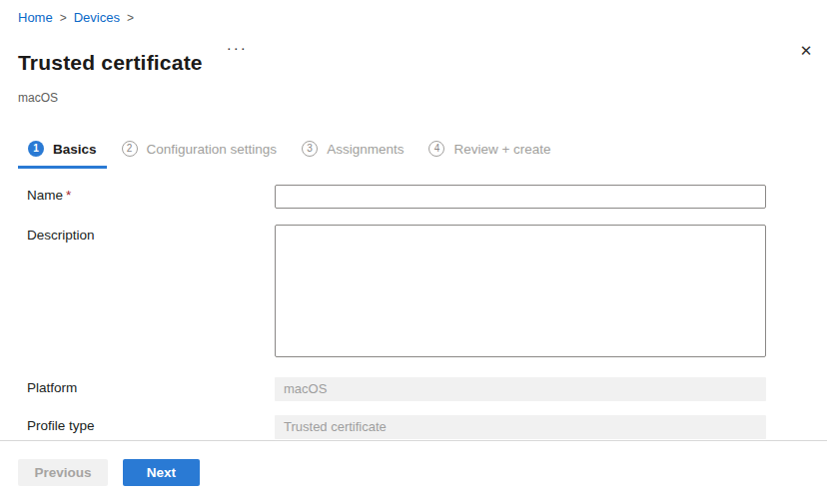 This screenshot has width=827, height=504. I want to click on description-label: Description, so click(151, 234).